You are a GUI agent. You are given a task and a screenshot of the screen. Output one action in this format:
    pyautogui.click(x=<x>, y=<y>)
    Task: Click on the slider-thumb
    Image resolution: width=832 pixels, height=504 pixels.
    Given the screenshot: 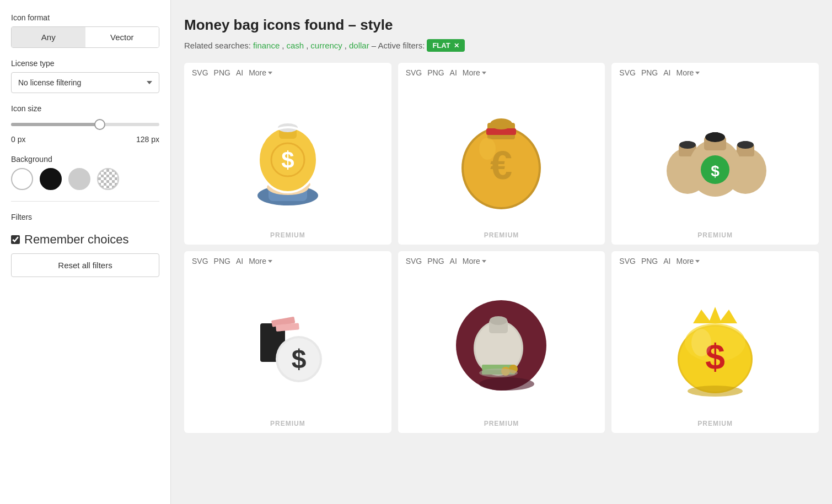 What is the action you would take?
    pyautogui.click(x=100, y=124)
    